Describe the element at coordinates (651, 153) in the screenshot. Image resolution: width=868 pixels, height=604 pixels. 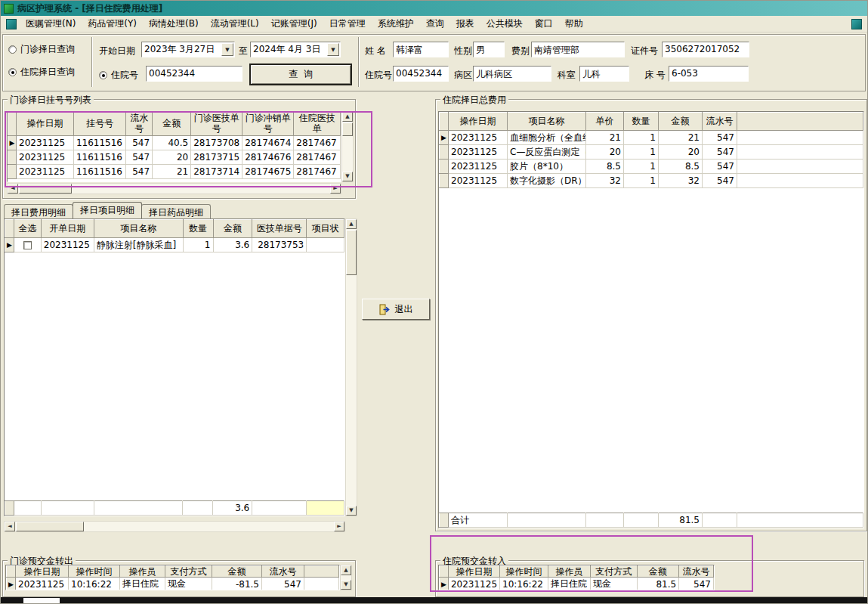
I see `table-row: 20231125C—反应蛋白测定（20120547` at that location.